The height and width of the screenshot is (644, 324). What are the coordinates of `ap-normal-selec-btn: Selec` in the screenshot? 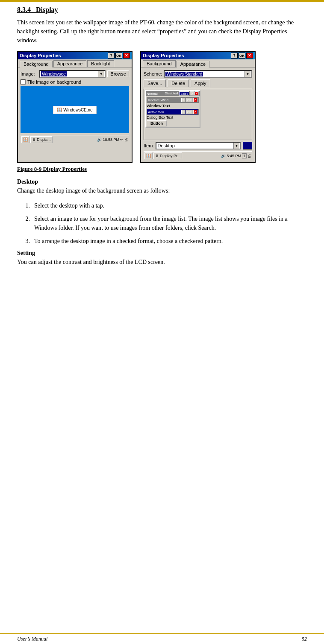 It's located at (184, 94).